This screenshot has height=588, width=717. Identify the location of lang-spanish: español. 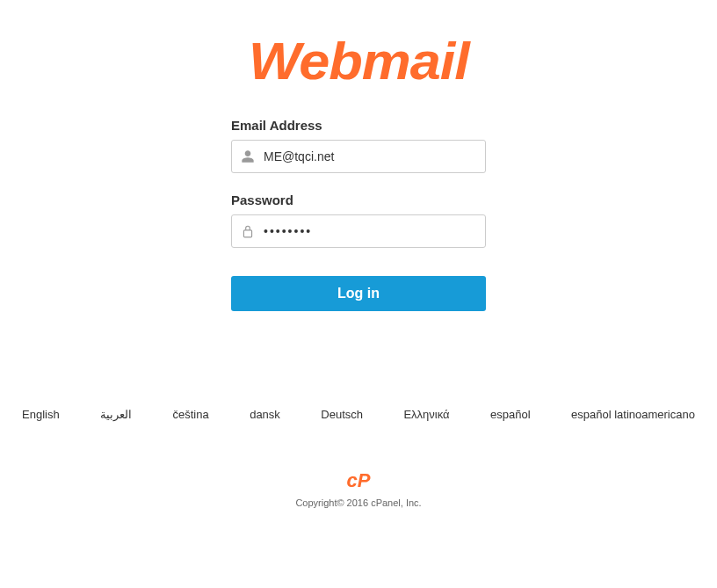
(511, 415).